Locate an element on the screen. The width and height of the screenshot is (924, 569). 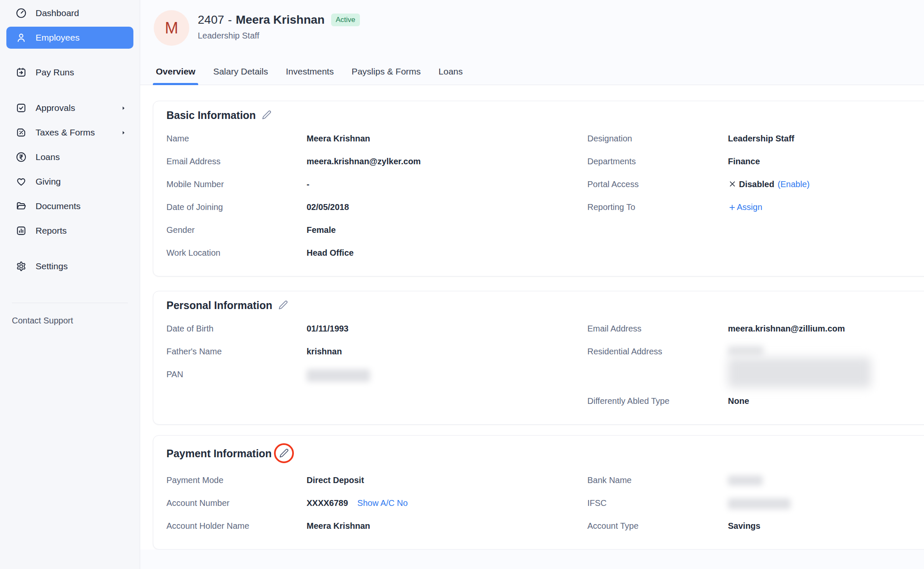
edit-basic-information-button is located at coordinates (266, 115).